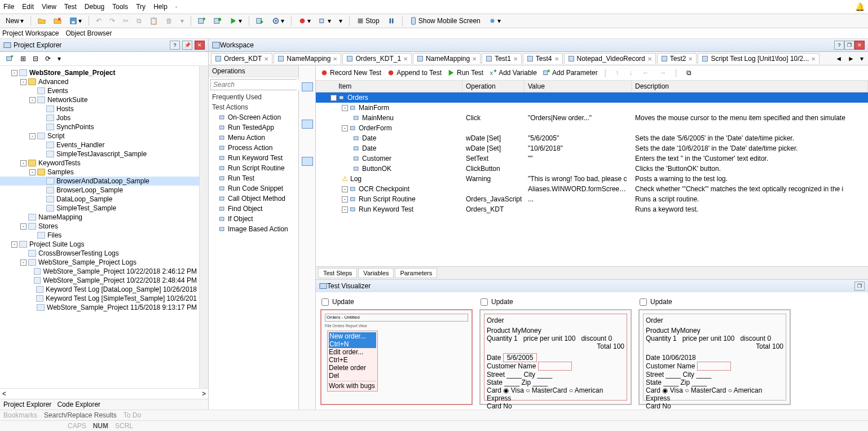 This screenshot has width=868, height=431. What do you see at coordinates (860, 45) in the screenshot?
I see `ws-close-button: ✕` at bounding box center [860, 45].